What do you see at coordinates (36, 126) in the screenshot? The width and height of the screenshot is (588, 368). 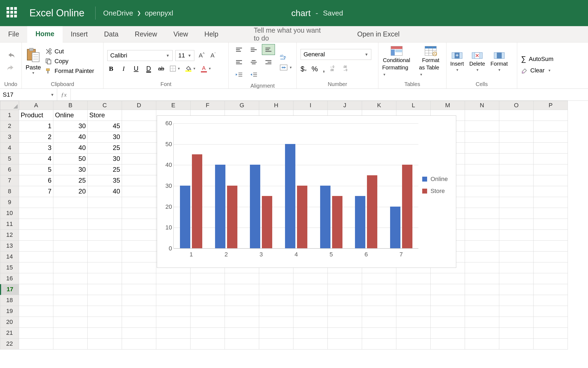 I see `cell: 1` at bounding box center [36, 126].